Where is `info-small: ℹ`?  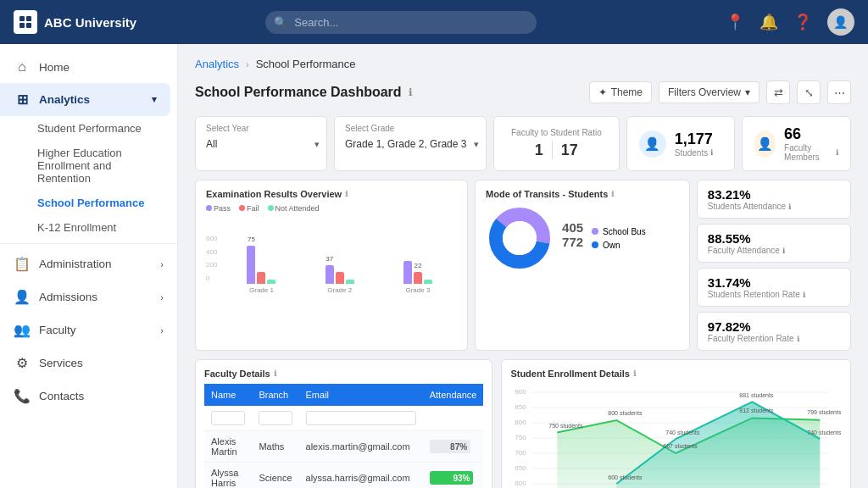
info-small: ℹ is located at coordinates (790, 207).